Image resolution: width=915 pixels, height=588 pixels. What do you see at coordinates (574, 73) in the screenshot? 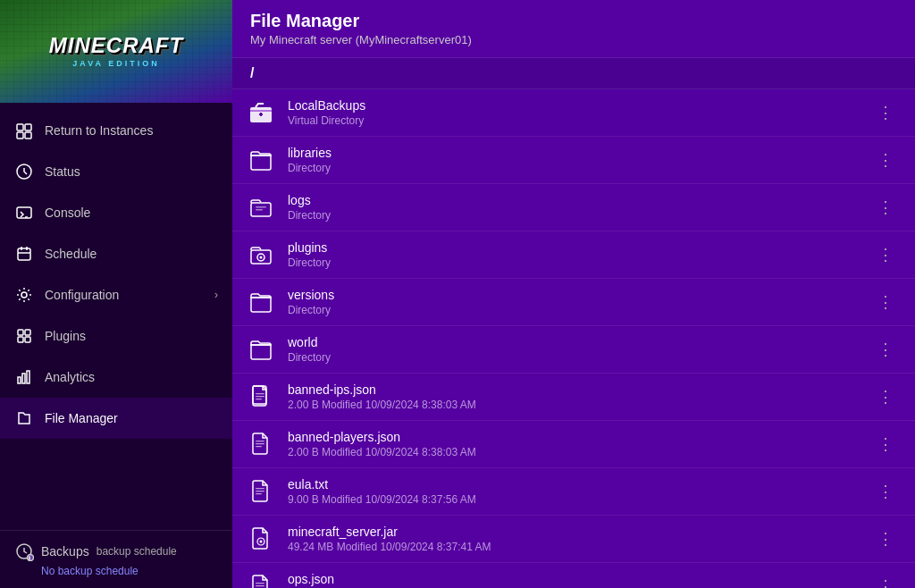
I see `breadcrumb: /` at bounding box center [574, 73].